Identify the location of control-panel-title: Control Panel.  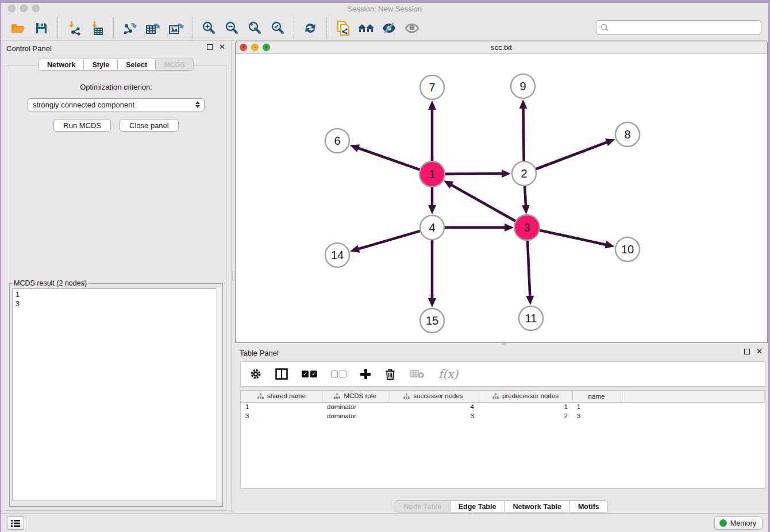
(29, 48).